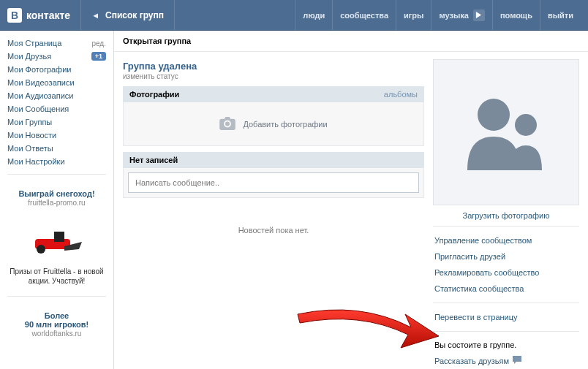 Image resolution: width=588 pixels, height=369 pixels. Describe the element at coordinates (151, 76) in the screenshot. I see `edit-status-link: изменить статус` at that location.